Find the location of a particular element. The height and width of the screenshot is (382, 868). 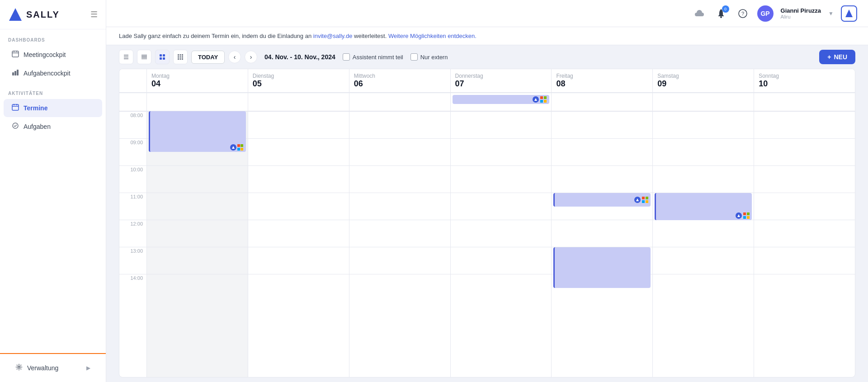

day-header-mon: Montag 04 is located at coordinates (197, 80).